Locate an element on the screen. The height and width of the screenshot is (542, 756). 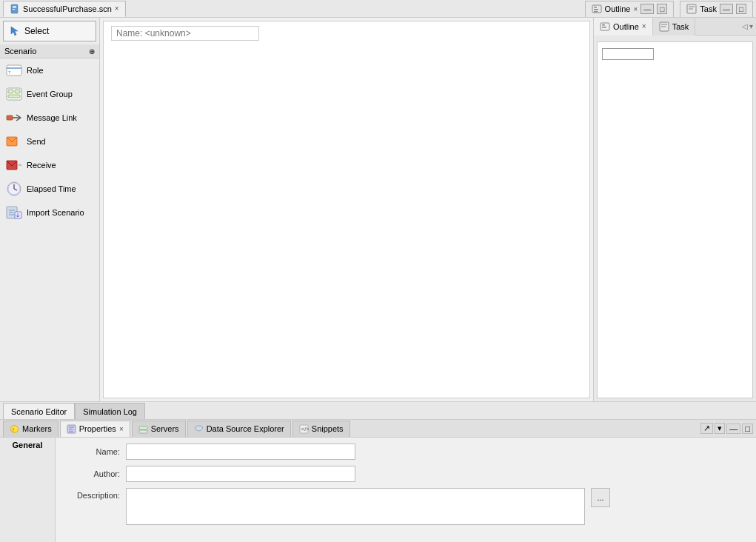
outline-canvas is located at coordinates (675, 220).